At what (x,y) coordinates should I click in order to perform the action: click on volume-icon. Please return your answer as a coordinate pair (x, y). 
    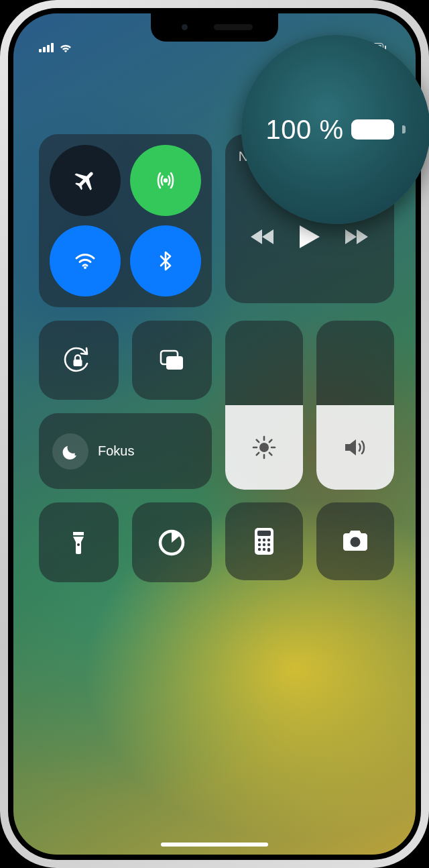
    Looking at the image, I should click on (355, 447).